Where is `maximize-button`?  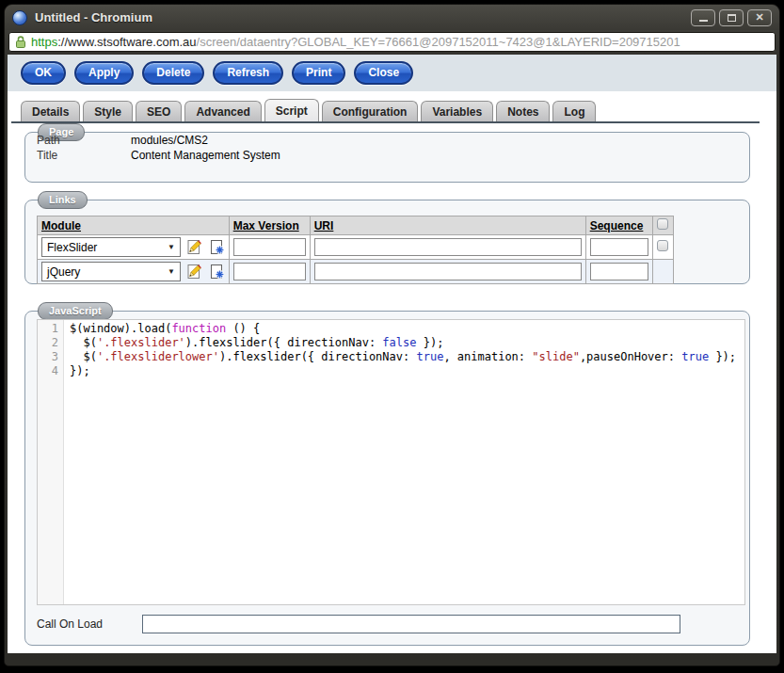 maximize-button is located at coordinates (731, 18).